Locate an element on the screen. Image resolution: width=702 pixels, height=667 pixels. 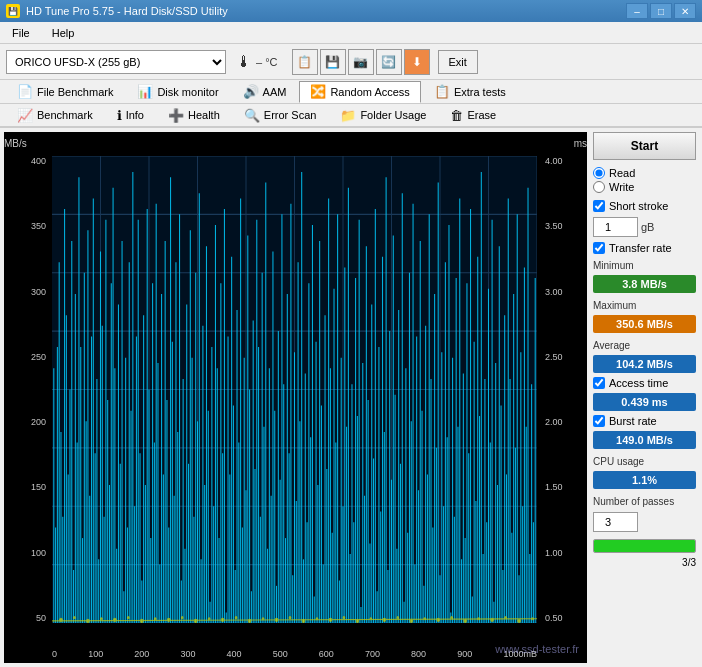
short-stroke-input is located at coordinates (599, 206).